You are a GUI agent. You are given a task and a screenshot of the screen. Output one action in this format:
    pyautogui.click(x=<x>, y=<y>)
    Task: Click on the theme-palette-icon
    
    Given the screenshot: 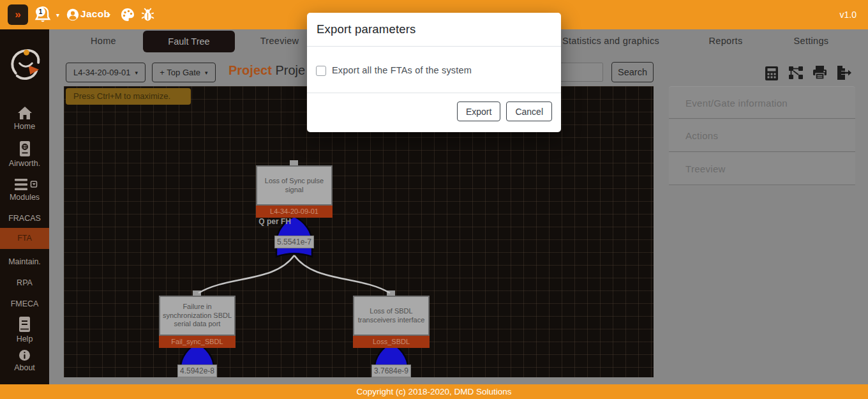 What is the action you would take?
    pyautogui.click(x=128, y=15)
    